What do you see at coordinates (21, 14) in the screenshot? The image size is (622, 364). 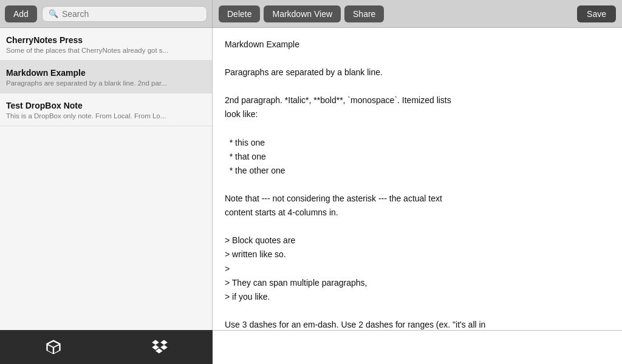 I see `add-button: Add` at bounding box center [21, 14].